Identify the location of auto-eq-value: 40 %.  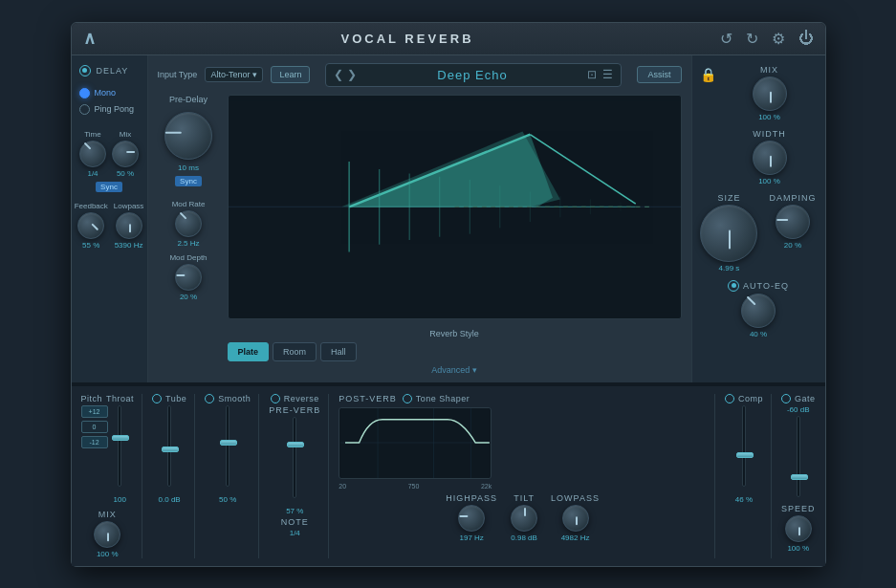
(758, 335).